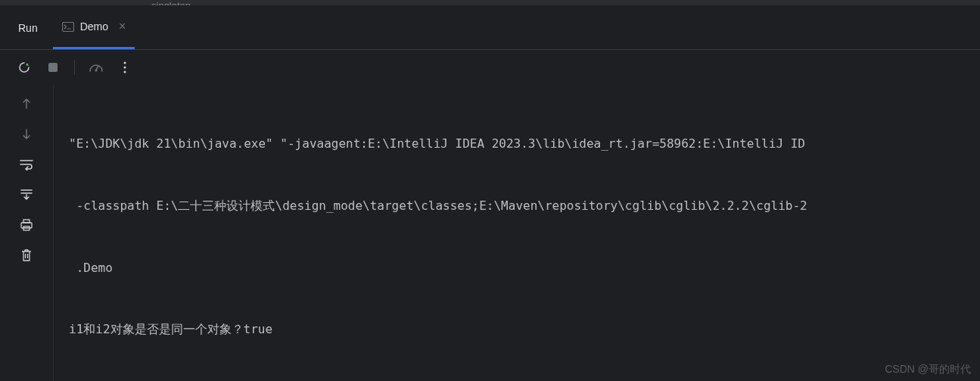  What do you see at coordinates (94, 27) in the screenshot?
I see `tab-demo: Demo ×` at bounding box center [94, 27].